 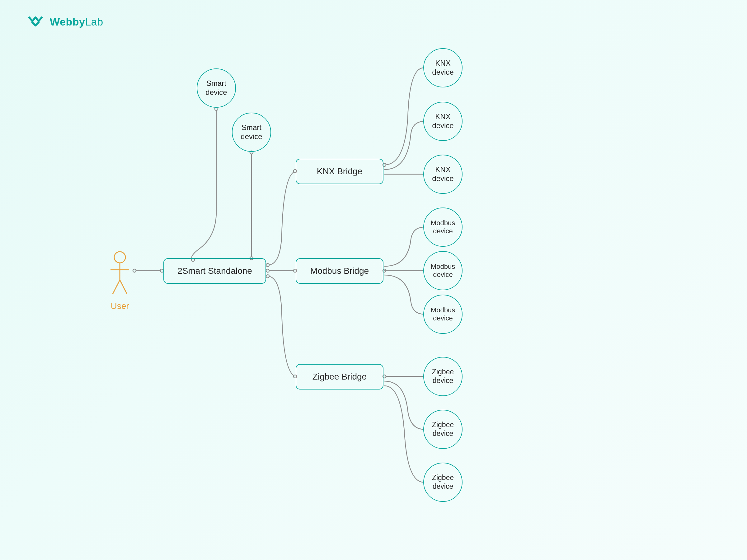 I want to click on bridge-label: Zigbee Bridge, so click(x=340, y=377).